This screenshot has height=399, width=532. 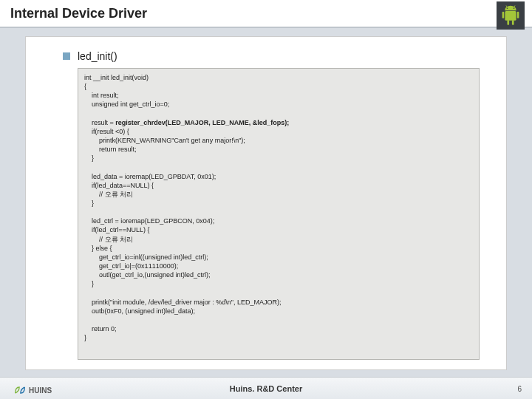 What do you see at coordinates (20, 390) in the screenshot?
I see `logo-icon` at bounding box center [20, 390].